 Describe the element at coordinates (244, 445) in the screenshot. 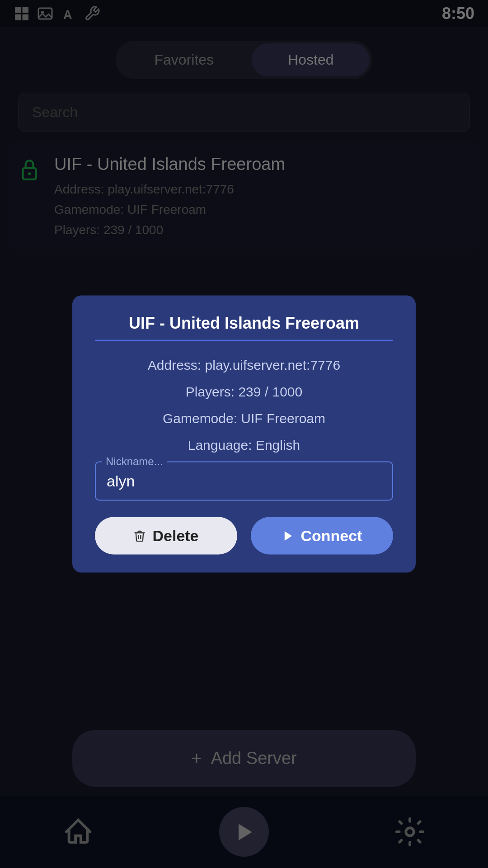

I see `modal-language: Language: English` at that location.